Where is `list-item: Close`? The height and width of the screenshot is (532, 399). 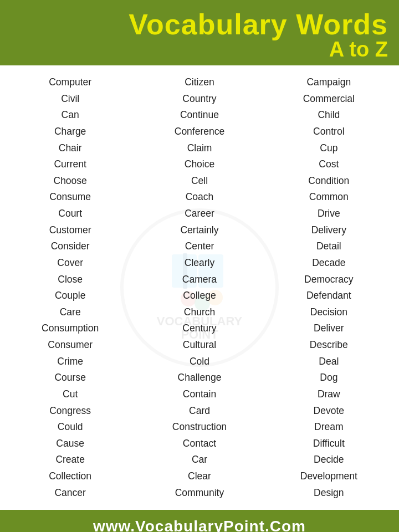 list-item: Close is located at coordinates (70, 280).